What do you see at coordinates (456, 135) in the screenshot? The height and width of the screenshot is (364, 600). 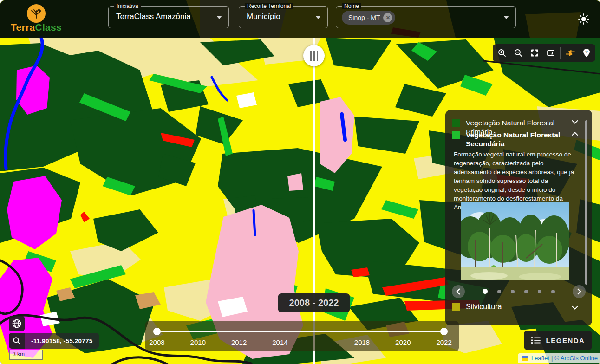 I see `legend-swatch-secundaria` at bounding box center [456, 135].